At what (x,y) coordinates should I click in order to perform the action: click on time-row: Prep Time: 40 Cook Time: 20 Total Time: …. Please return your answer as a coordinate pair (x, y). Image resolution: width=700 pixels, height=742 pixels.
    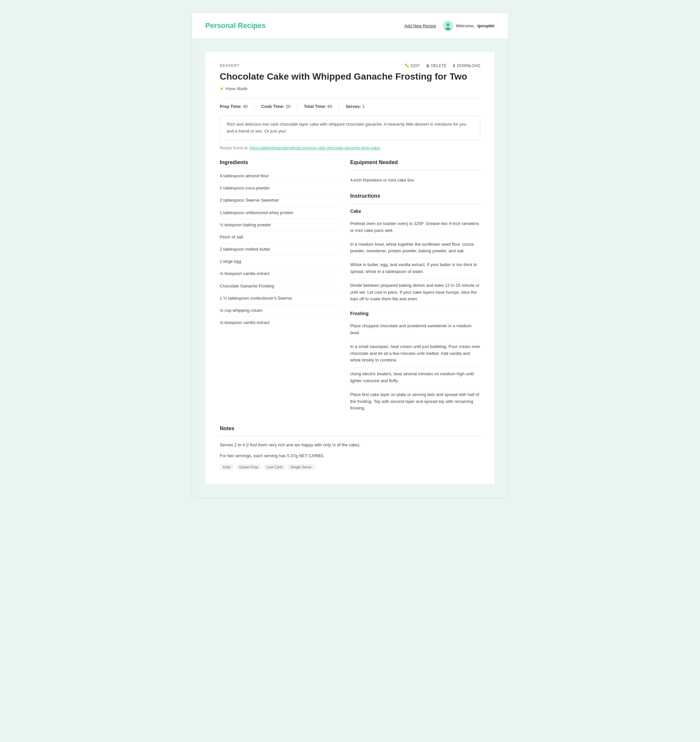
    Looking at the image, I should click on (350, 106).